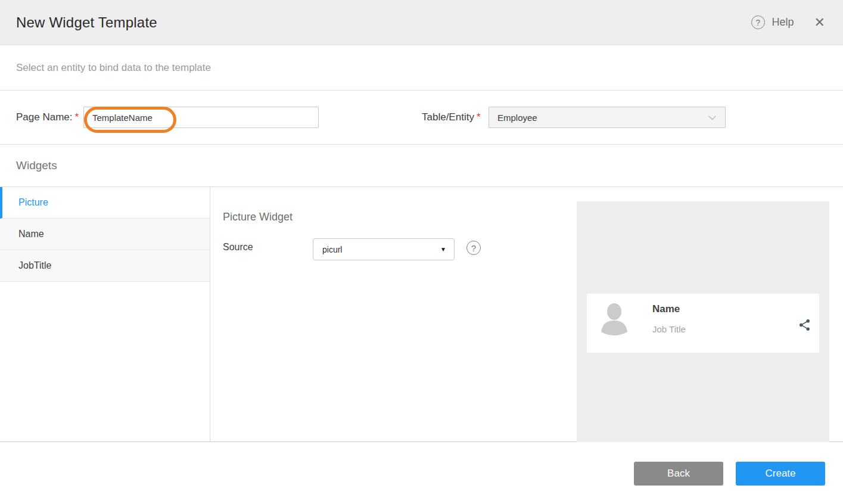 The height and width of the screenshot is (504, 843). Describe the element at coordinates (443, 249) in the screenshot. I see `dropdown-arrow-icon: ▼` at that location.